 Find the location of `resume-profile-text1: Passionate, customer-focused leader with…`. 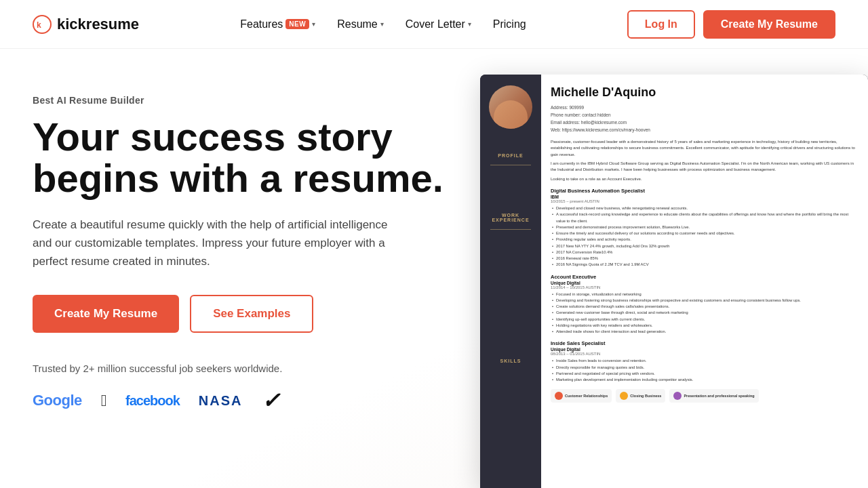

resume-profile-text1: Passionate, customer-focused leader with… is located at coordinates (705, 148).